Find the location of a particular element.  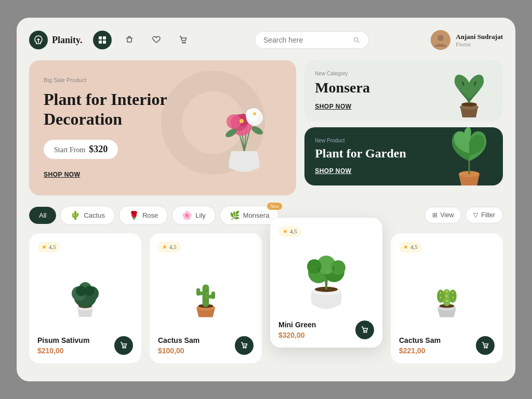

rating-badge-1: ★ 4,5 is located at coordinates (49, 247).